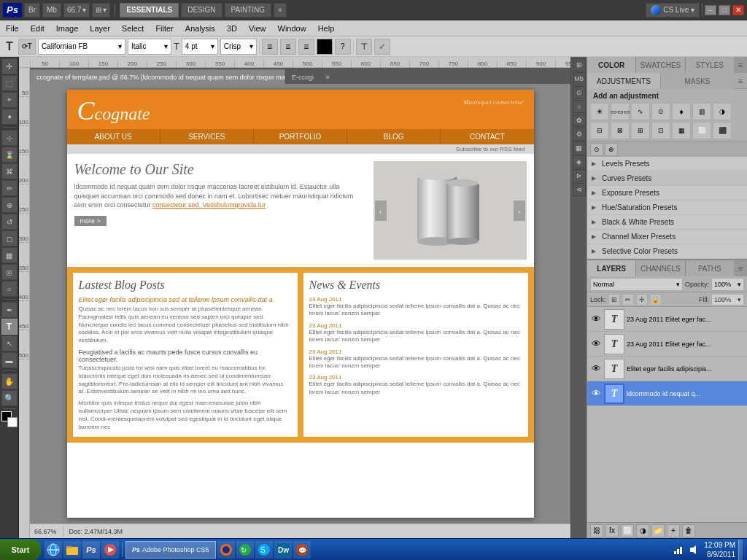 The image size is (747, 560). I want to click on taskbar-skype: S, so click(264, 550).